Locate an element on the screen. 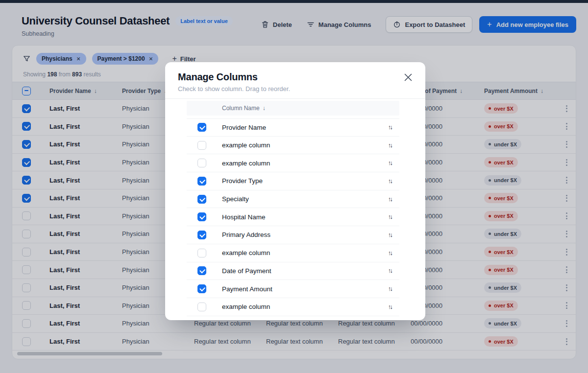 This screenshot has width=588, height=373. modal-list-header: Column Name ↓ is located at coordinates (293, 108).